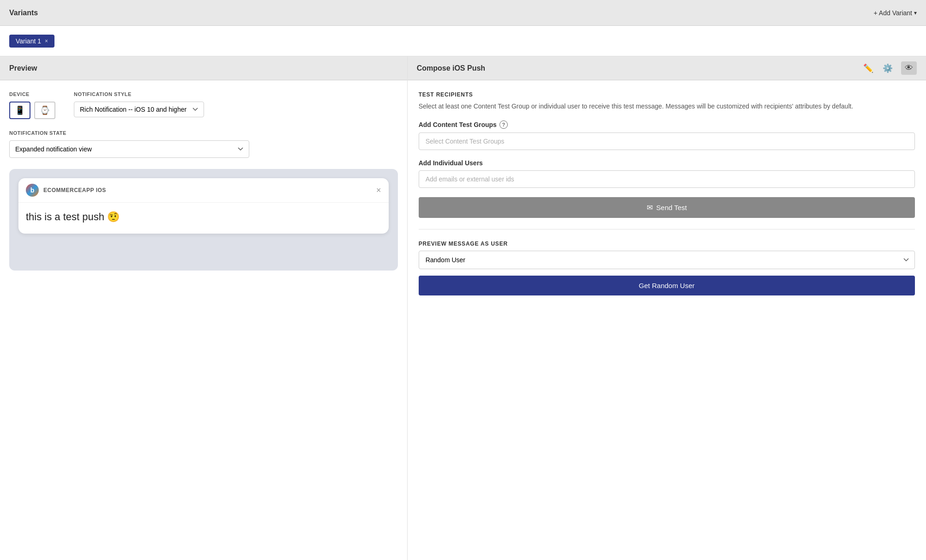 The width and height of the screenshot is (926, 560). I want to click on test-recipients-description: Select at least one Content Test Group o…, so click(667, 106).